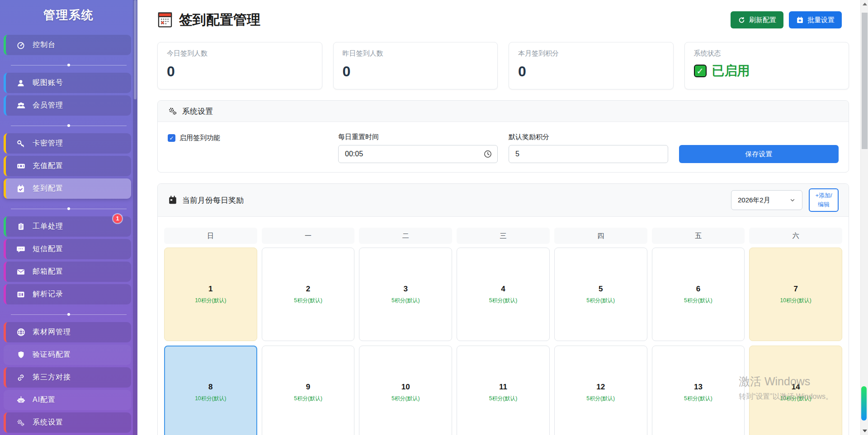  What do you see at coordinates (211, 390) in the screenshot?
I see `day-cell-today: 8 10积分(默认)` at bounding box center [211, 390].